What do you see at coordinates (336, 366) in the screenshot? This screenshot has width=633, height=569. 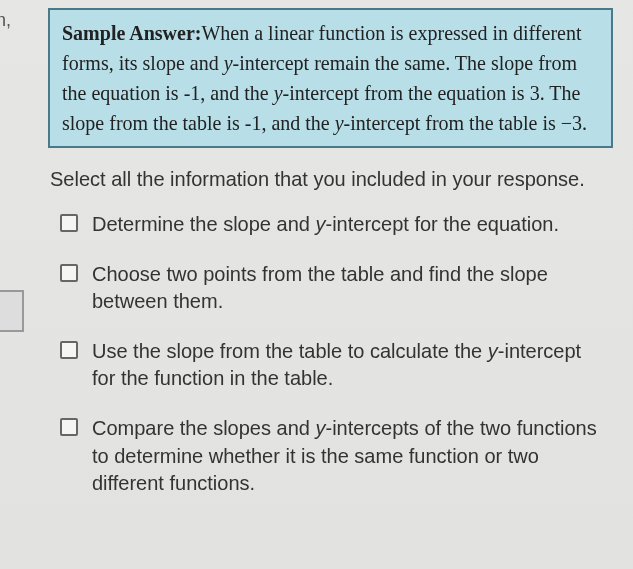 I see `option-row: Use the slope from the table to calculat…` at bounding box center [336, 366].